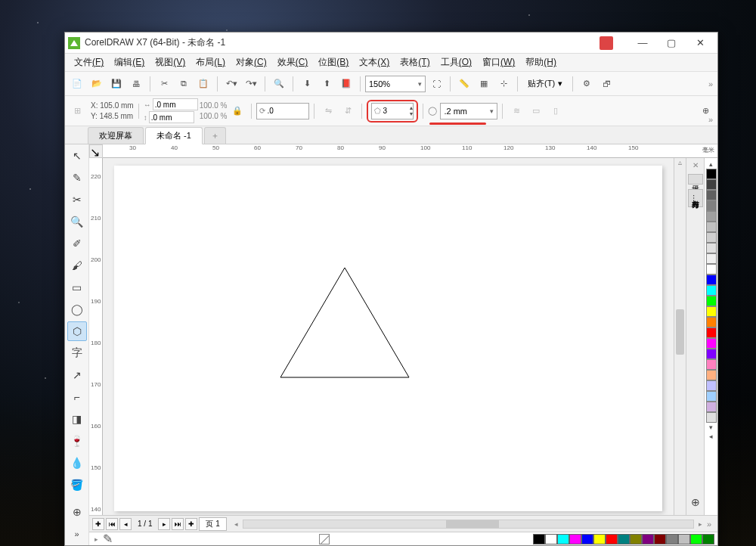  Describe the element at coordinates (112, 524) in the screenshot. I see `first-page-button: ⏮` at that location.